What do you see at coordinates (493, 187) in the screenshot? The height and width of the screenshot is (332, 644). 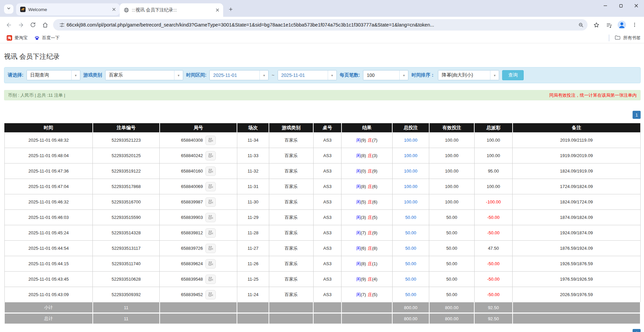 I see `cell-payout: 100.00` at bounding box center [493, 187].